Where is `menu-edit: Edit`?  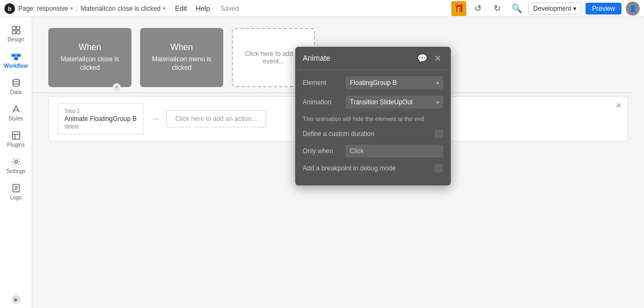
menu-edit: Edit is located at coordinates (181, 9).